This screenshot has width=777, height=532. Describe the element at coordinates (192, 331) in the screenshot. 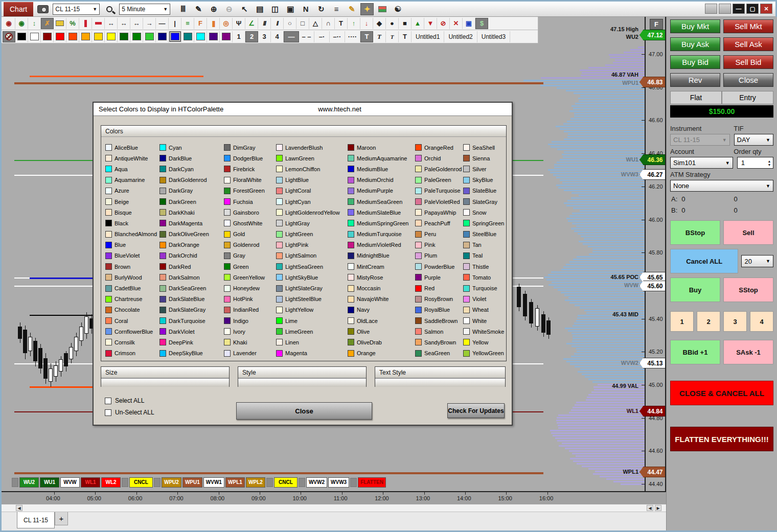

I see `color-option-DarkViolet: DarkViolet` at that location.